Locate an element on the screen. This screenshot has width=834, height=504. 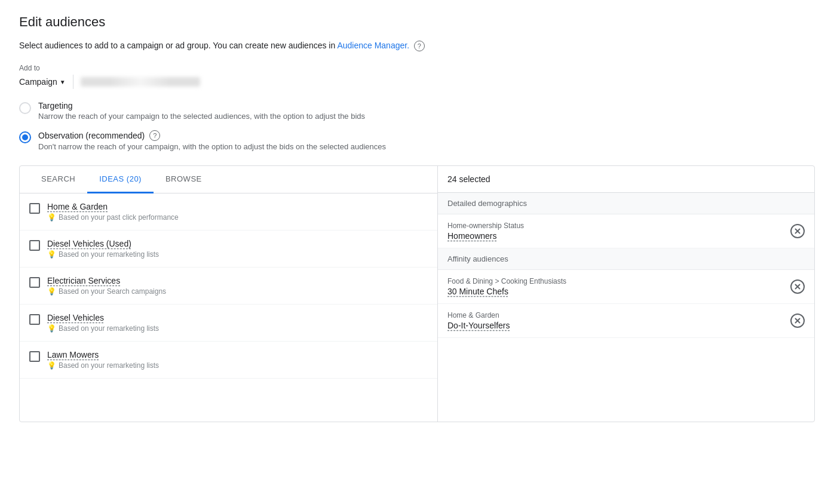
bulb-icon-2: 💡 is located at coordinates (51, 291).